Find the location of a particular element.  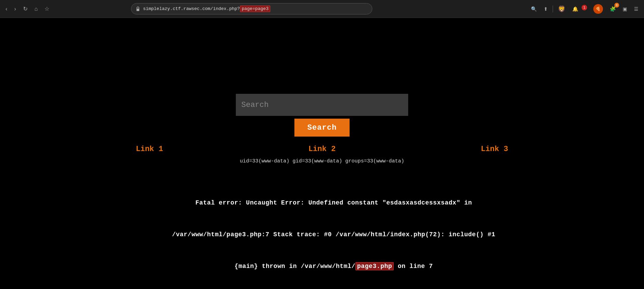

links-row: Link 1 Link 2 Link 3 is located at coordinates (322, 149).